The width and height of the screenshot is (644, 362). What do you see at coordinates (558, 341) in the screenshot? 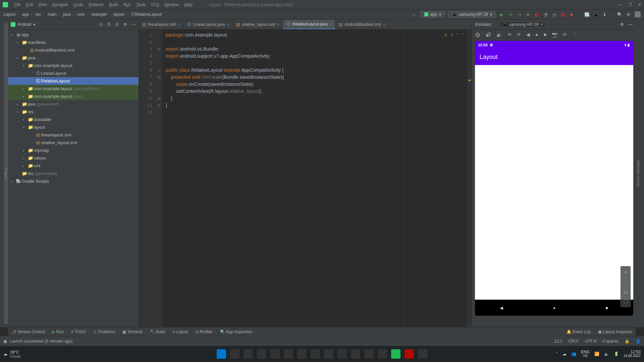
I see `caret-position: 12:1` at bounding box center [558, 341].